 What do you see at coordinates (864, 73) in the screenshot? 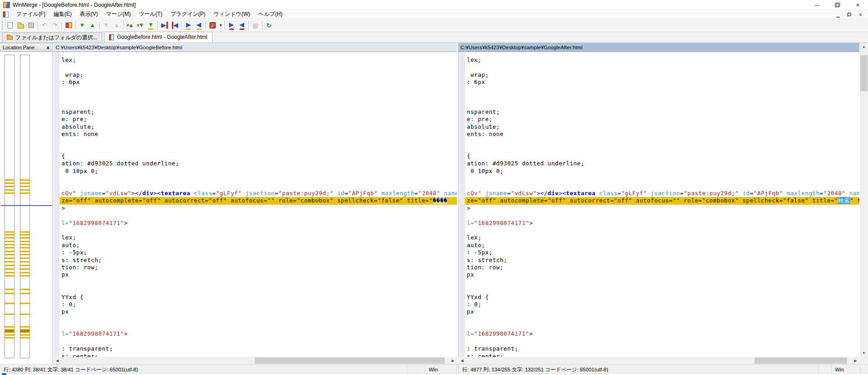
I see `vertical-scroll-thumb` at bounding box center [864, 73].